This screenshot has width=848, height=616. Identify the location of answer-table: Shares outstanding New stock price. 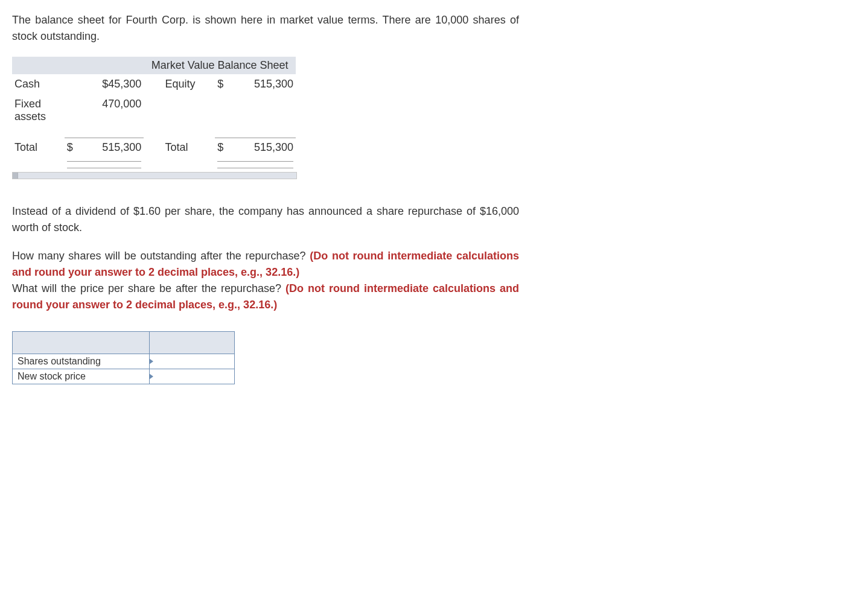
(123, 358).